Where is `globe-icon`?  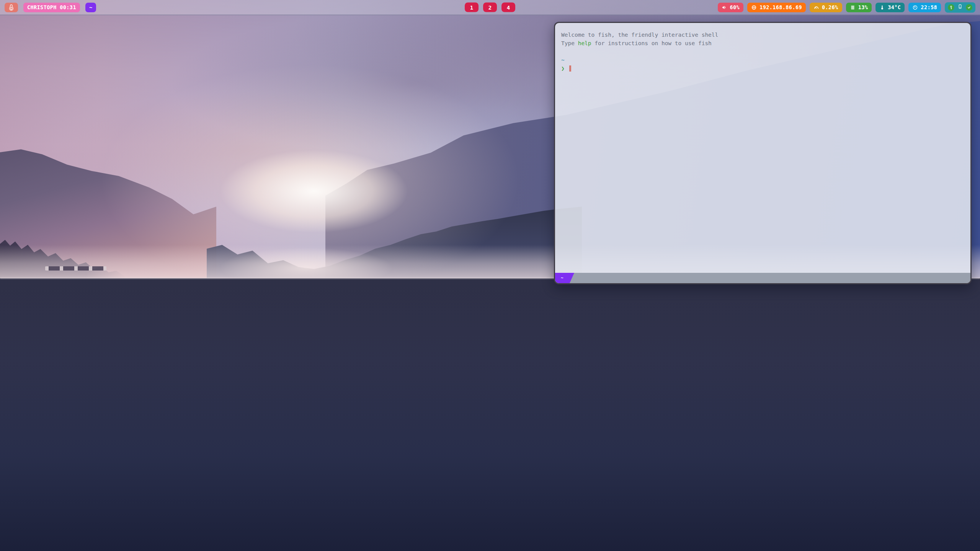 globe-icon is located at coordinates (754, 8).